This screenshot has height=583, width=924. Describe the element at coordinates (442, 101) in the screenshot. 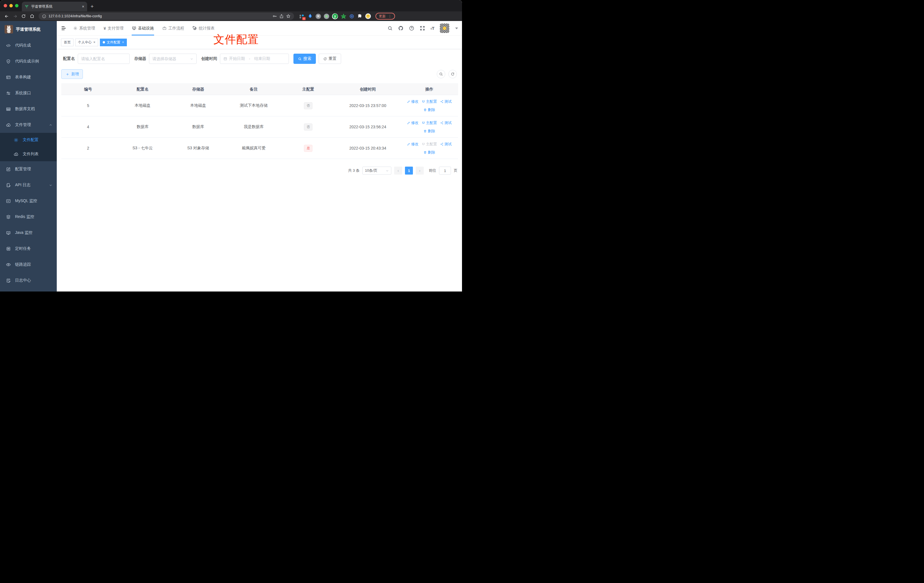

I see `share-nodes-icon` at that location.